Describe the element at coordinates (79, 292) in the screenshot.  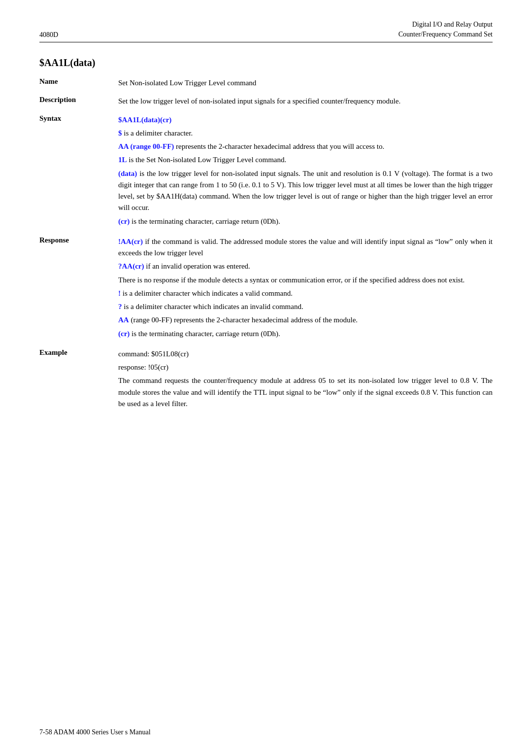
I see `label-response: Response` at that location.